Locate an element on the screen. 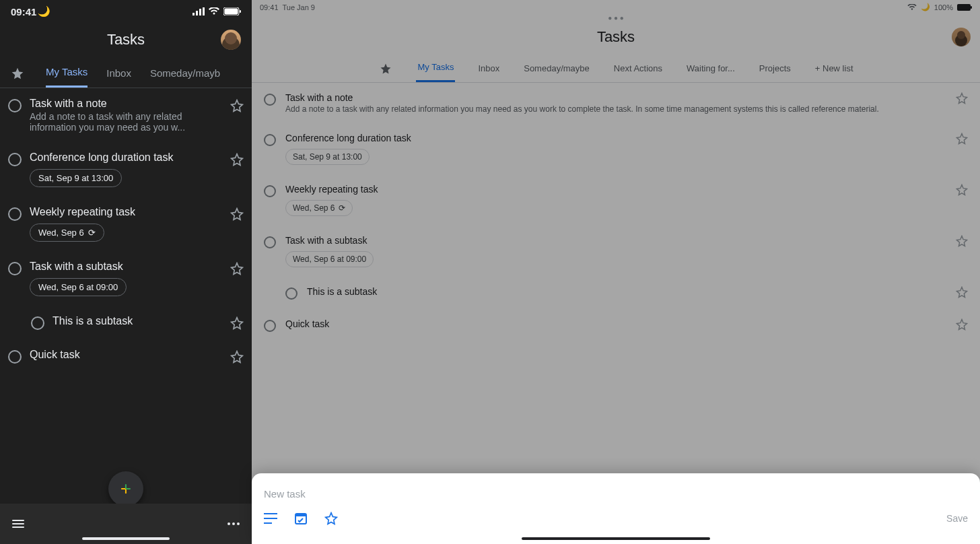 The width and height of the screenshot is (980, 544). tab-projects: Projects is located at coordinates (775, 69).